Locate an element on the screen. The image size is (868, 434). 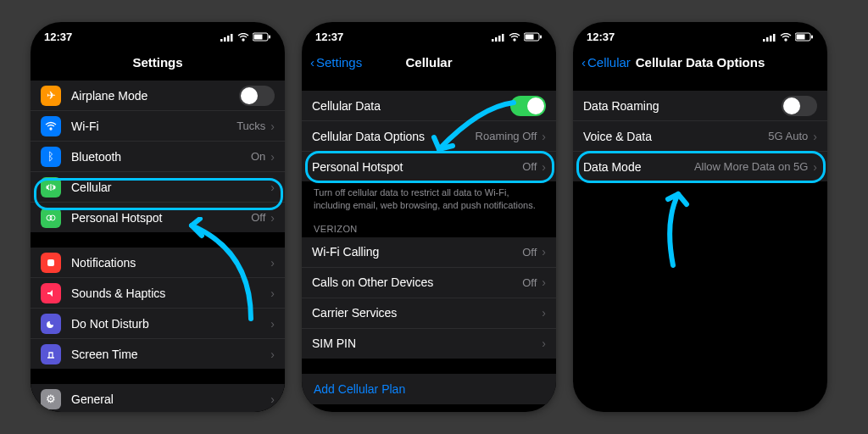
row-screentime: Screen Time › is located at coordinates (158, 354).